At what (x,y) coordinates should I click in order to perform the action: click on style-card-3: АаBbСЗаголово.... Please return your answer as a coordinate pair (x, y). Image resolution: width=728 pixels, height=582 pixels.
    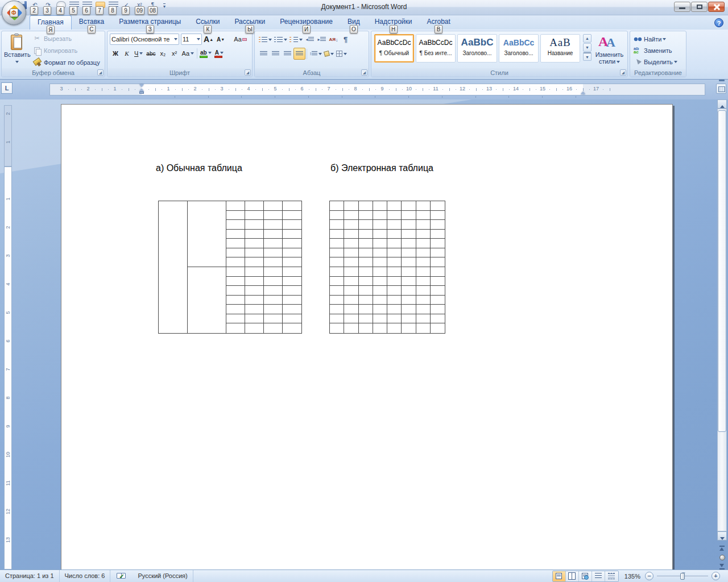
    Looking at the image, I should click on (477, 48).